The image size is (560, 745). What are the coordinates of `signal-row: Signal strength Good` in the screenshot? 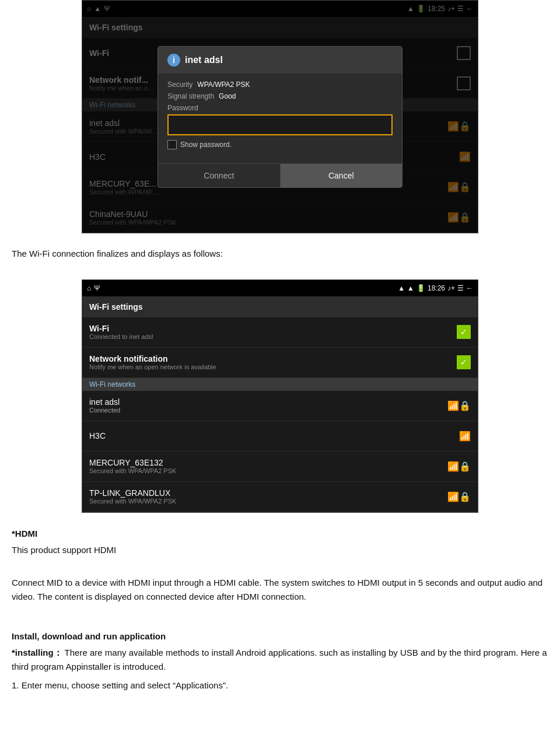 It's located at (280, 96).